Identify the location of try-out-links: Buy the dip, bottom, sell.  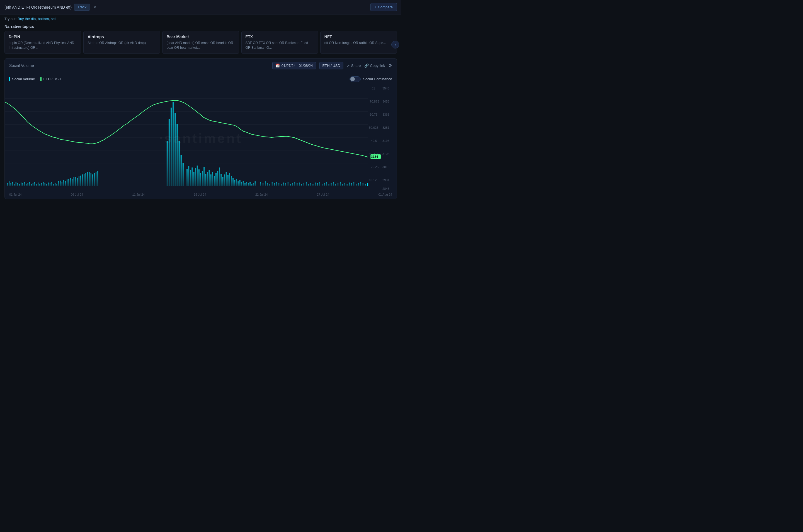
(37, 19).